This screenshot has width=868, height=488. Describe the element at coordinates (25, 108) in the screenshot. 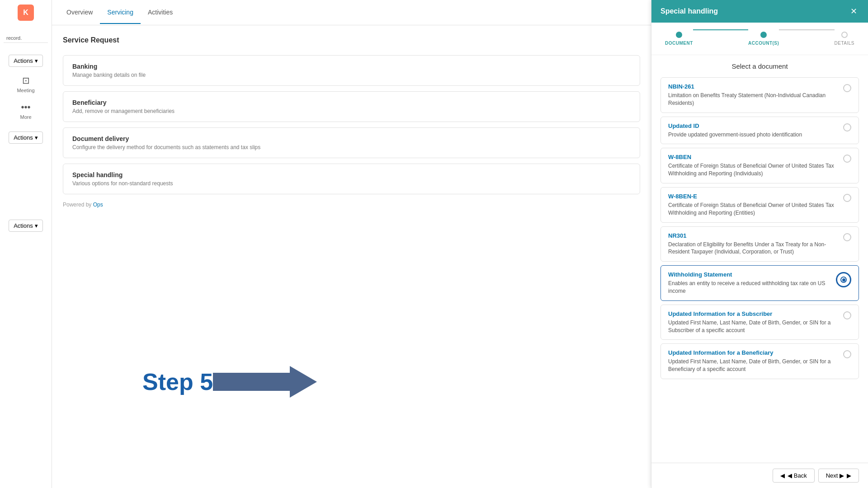

I see `more-icon: •••` at that location.